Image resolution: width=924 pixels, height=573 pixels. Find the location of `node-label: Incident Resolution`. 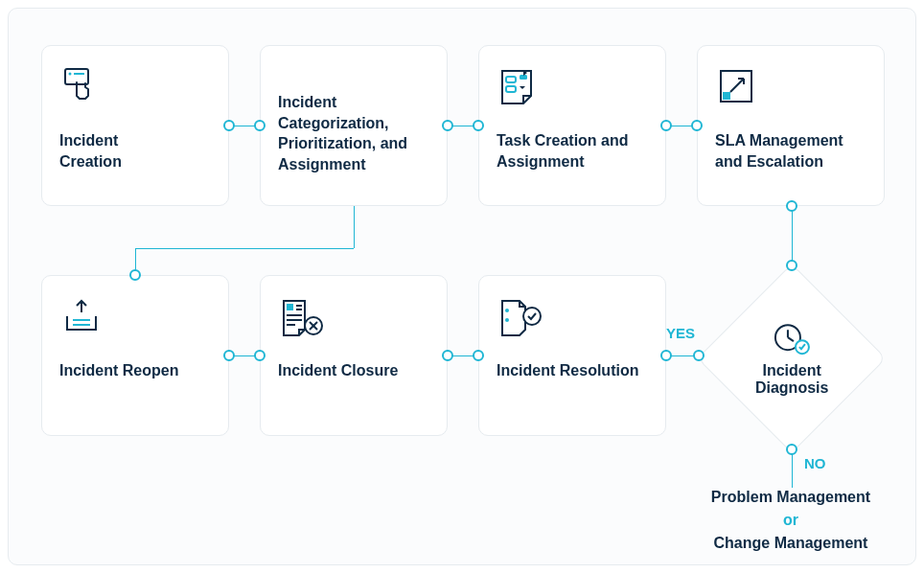

node-label: Incident Resolution is located at coordinates (572, 371).